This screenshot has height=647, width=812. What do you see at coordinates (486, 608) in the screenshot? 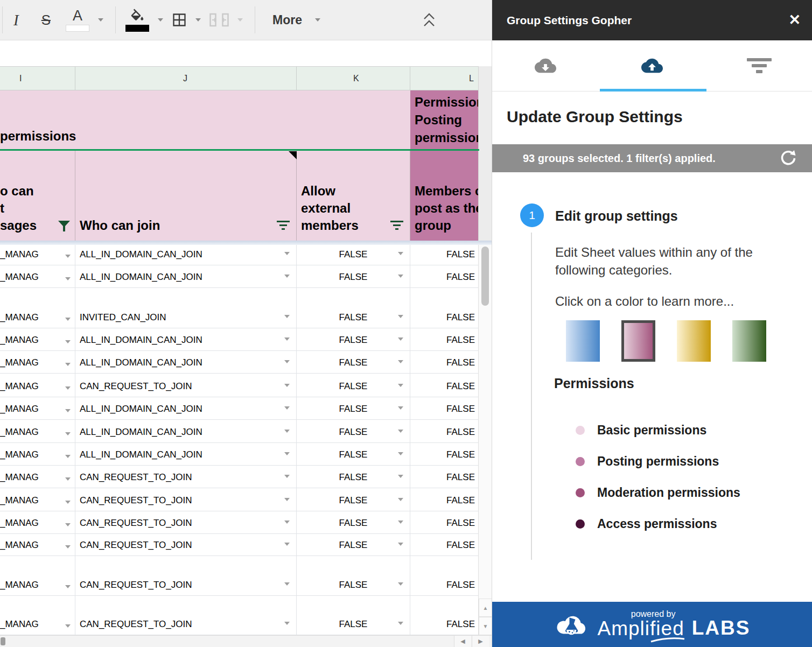
I see `scroll-up-button: ▲` at bounding box center [486, 608].